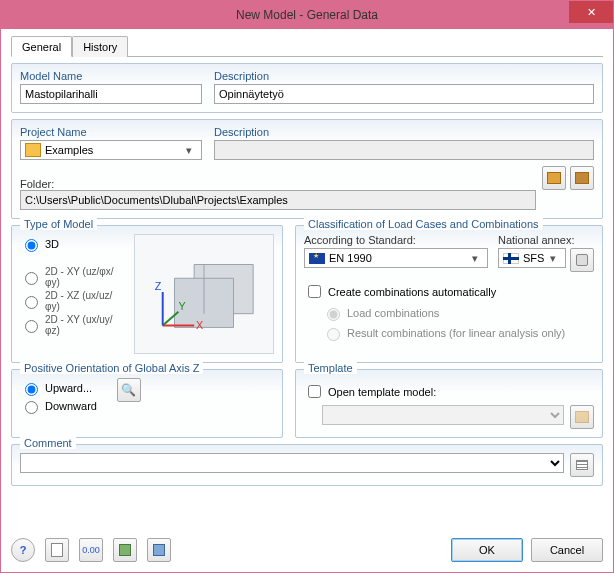  I want to click on magnifier-icon: 🔍, so click(128, 390).